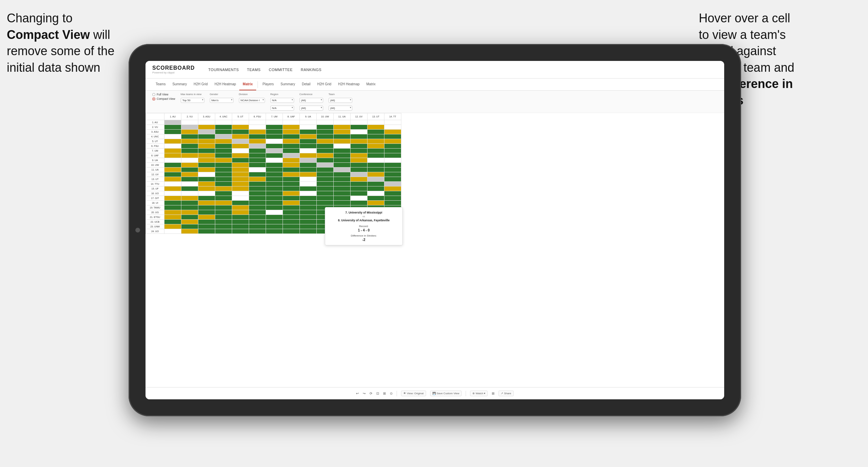 This screenshot has height=467, width=868. Describe the element at coordinates (190, 217) in the screenshot. I see `cell-r20-c1` at that location.